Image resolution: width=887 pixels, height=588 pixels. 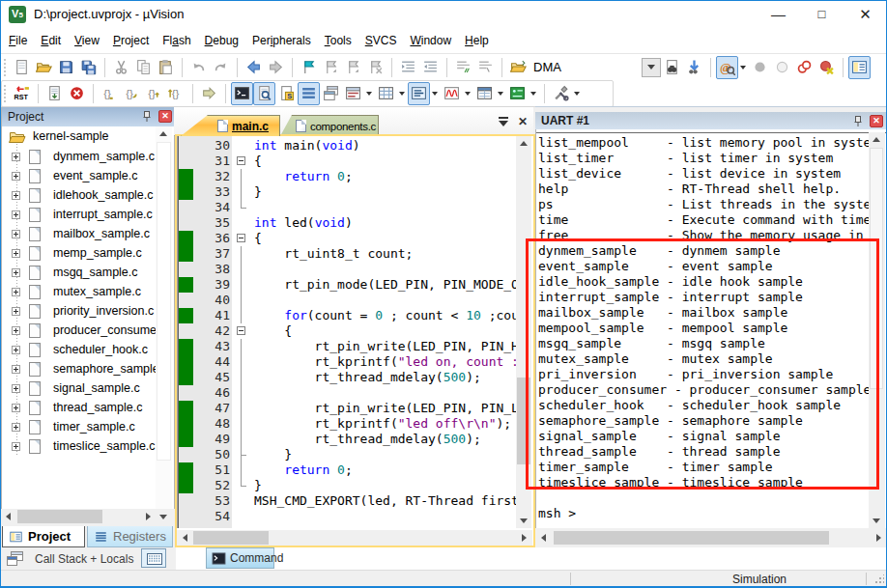 I want to click on bookmark-toggle-icon, so click(x=309, y=68).